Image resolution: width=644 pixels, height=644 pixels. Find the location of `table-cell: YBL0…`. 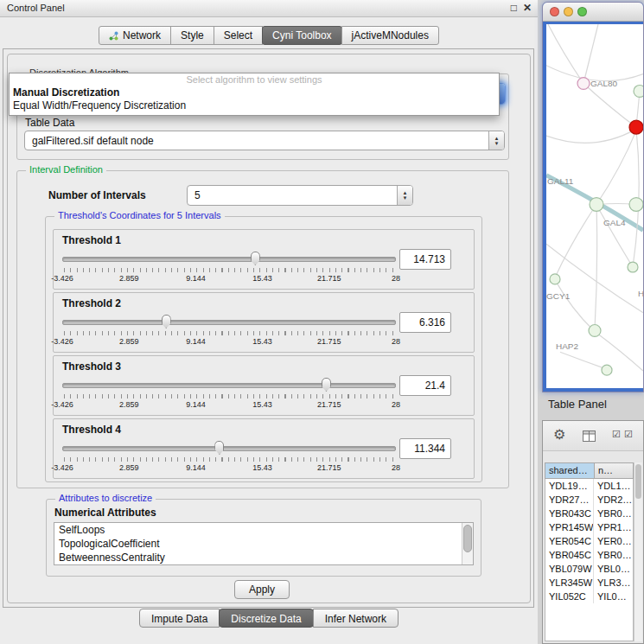

table-cell: YBL0… is located at coordinates (614, 569).